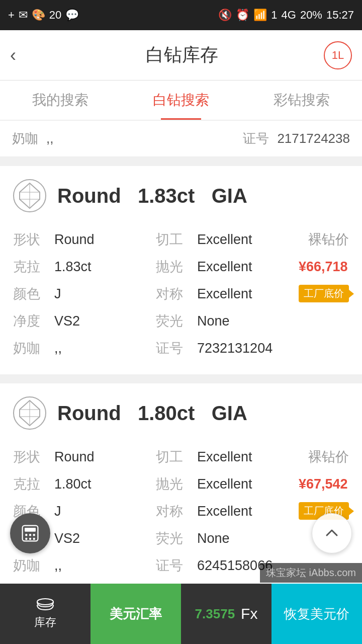 This screenshot has height=644, width=362. I want to click on value-clarity: VS2, so click(105, 321).